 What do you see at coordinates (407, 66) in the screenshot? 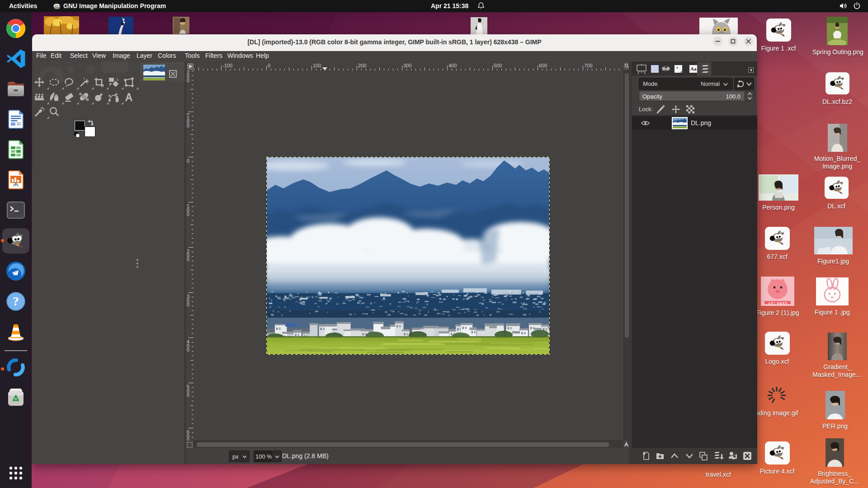
I see `svg-text: 300` at bounding box center [407, 66].